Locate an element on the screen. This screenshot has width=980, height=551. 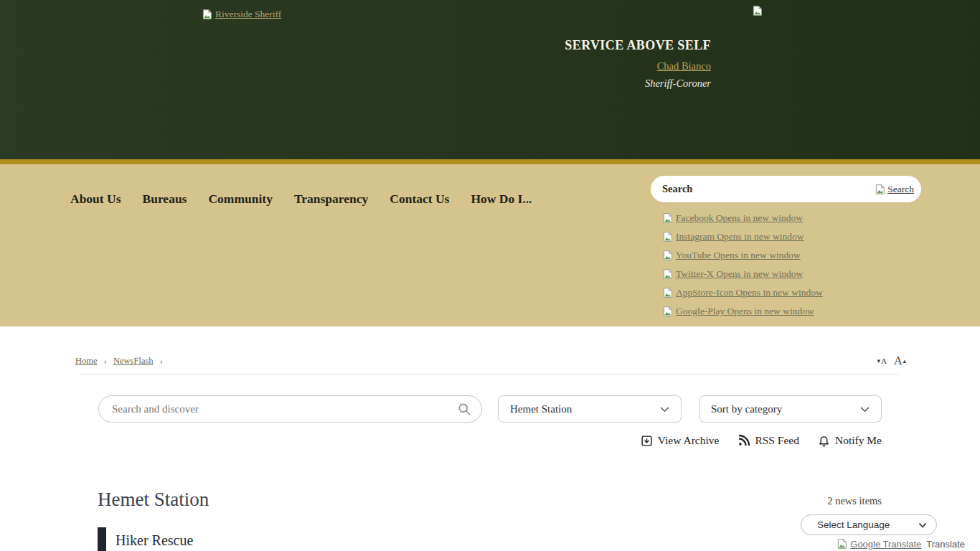
nav-transparency: Transparency is located at coordinates (331, 199).